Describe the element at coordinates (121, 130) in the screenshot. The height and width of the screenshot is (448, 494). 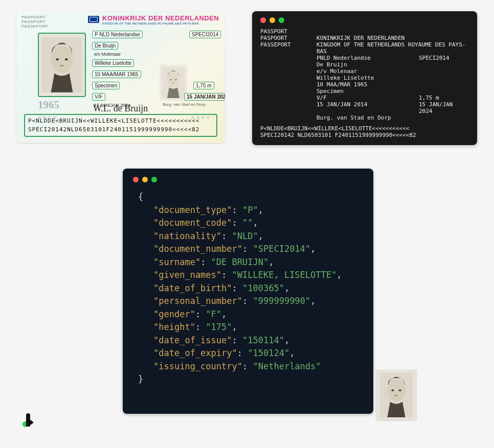
I see `mrz-line-2: SPECI20142NLD6503101F2401151999999990<<<…` at that location.